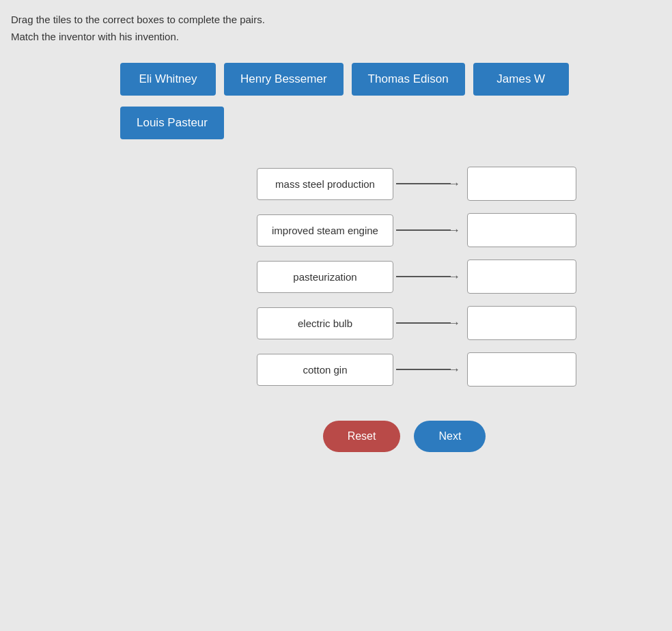 The image size is (672, 631). I want to click on inventor-tile-louis-pasteur: Louis Pasteur, so click(172, 123).